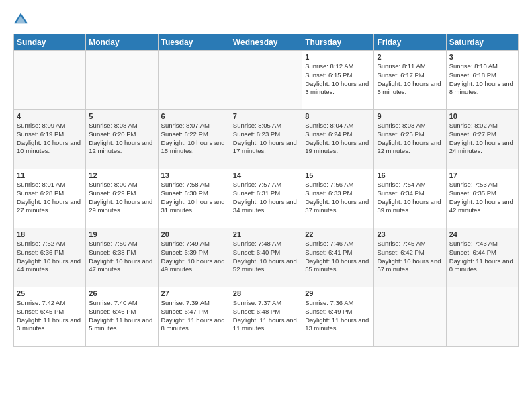  Describe the element at coordinates (266, 199) in the screenshot. I see `week-row-3: 11Sunrise: 8:01 AM Sunset: 6:28 PM Dayli…` at that location.